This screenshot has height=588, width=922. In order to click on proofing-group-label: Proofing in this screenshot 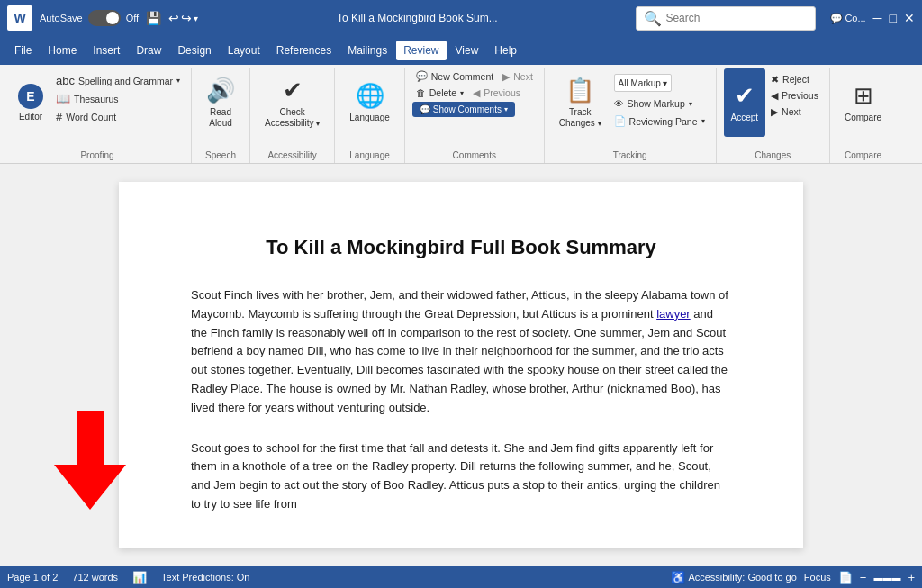, I will do `click(97, 155)`.